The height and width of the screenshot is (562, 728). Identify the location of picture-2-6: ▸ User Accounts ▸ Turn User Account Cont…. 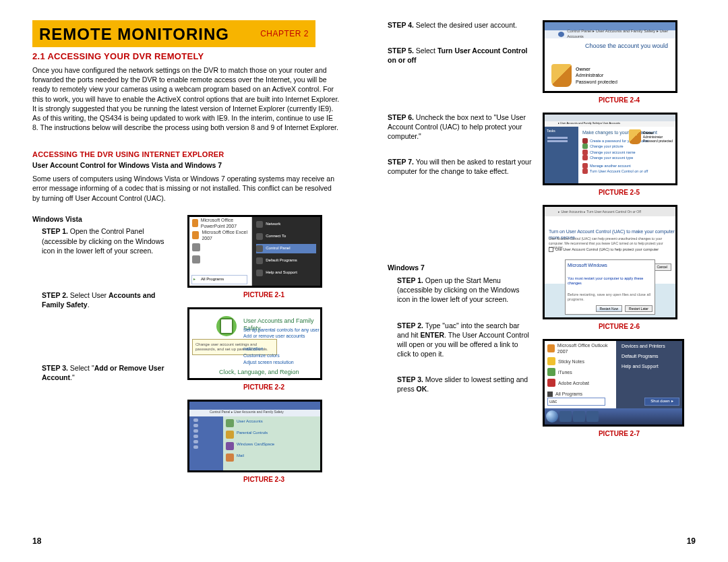
(610, 262).